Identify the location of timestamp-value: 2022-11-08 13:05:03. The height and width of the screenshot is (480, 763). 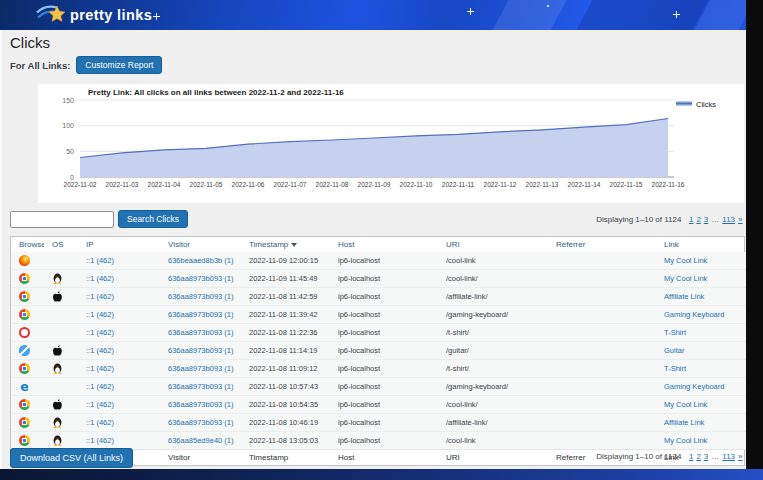
(284, 440).